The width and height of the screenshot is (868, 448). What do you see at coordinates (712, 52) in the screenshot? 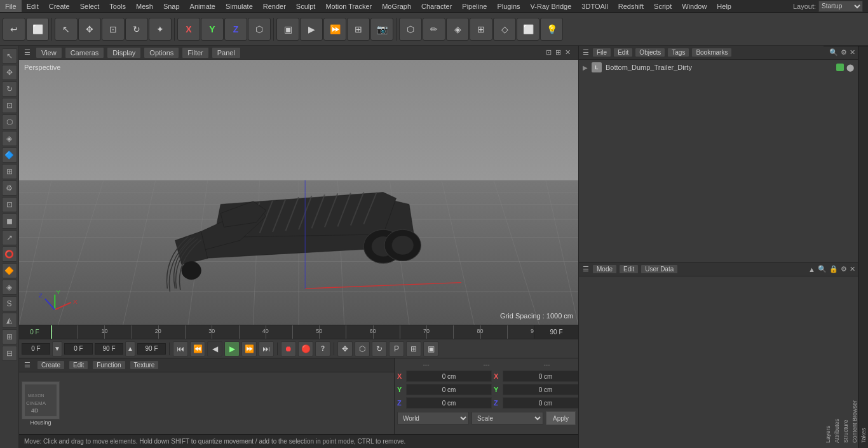
I see `obj-bookmarks-btn: Bookmarks` at bounding box center [712, 52].